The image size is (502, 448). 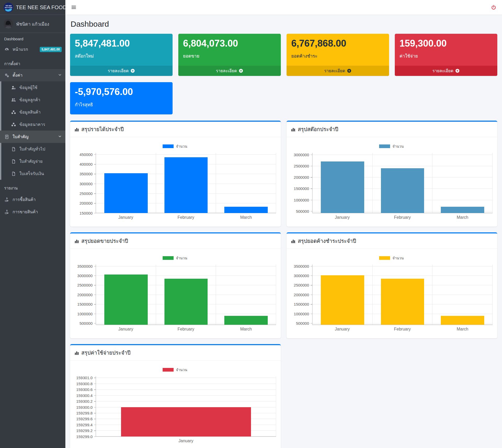 What do you see at coordinates (14, 125) in the screenshot?
I see `cubes-icon` at bounding box center [14, 125].